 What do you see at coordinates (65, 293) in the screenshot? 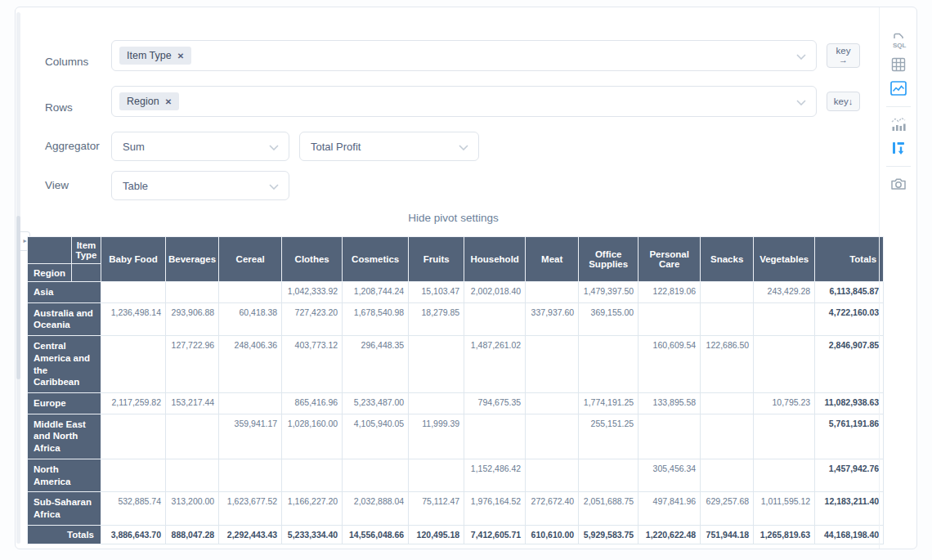
I see `pivot-row-header: Asia` at bounding box center [65, 293].